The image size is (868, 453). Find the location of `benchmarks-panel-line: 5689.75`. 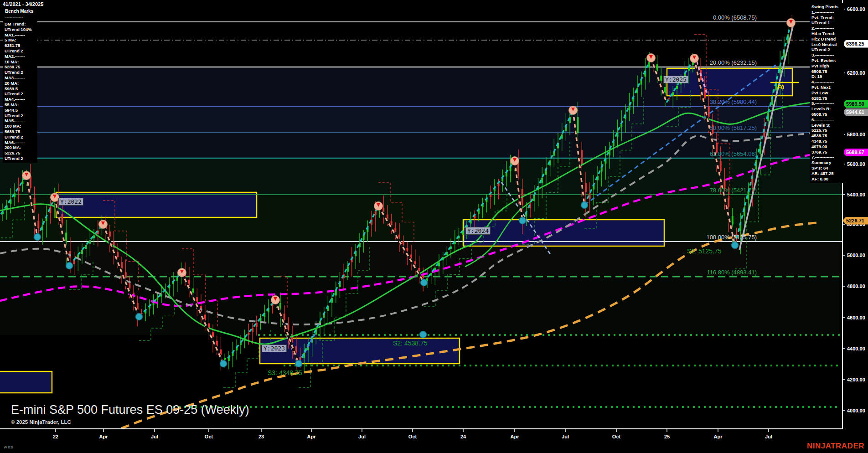

benchmarks-panel-line: 5689.75 is located at coordinates (21, 132).